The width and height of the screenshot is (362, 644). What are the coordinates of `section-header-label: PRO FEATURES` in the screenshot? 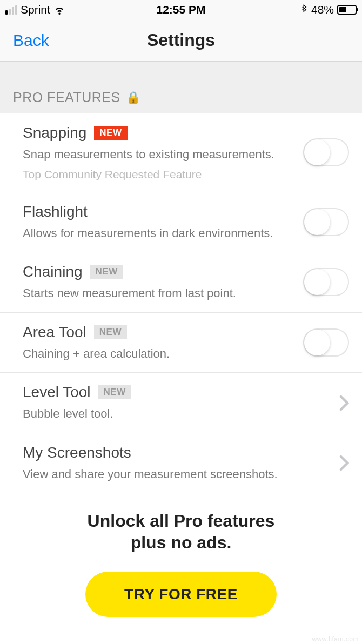 It's located at (67, 97).